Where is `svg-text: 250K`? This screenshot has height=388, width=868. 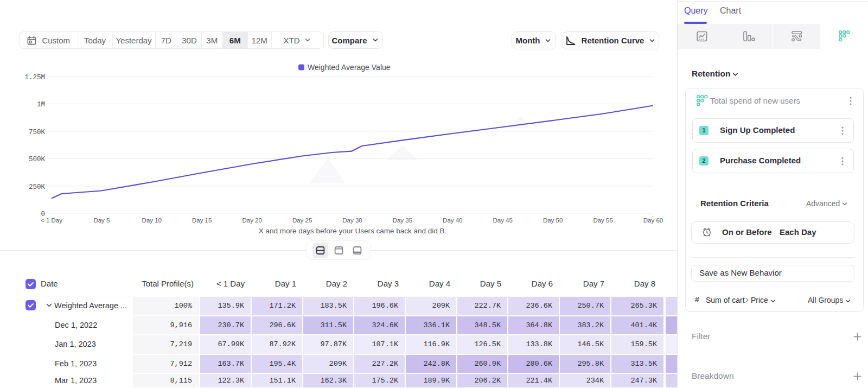 svg-text: 250K is located at coordinates (37, 187).